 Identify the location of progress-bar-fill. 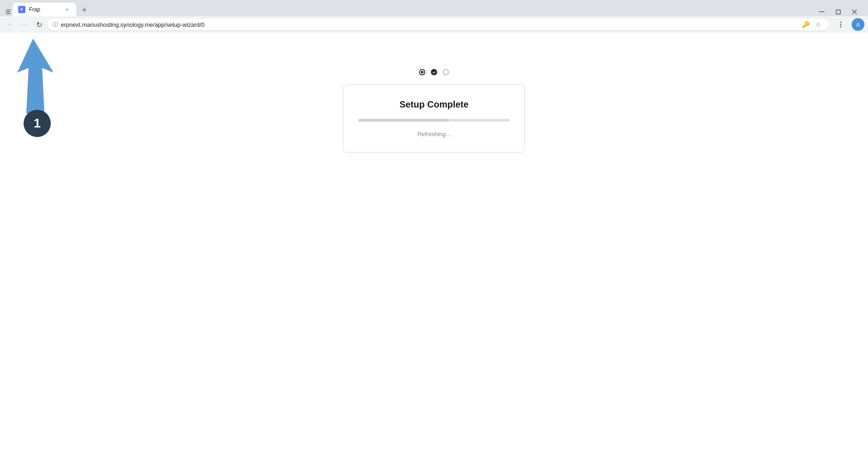
(404, 120).